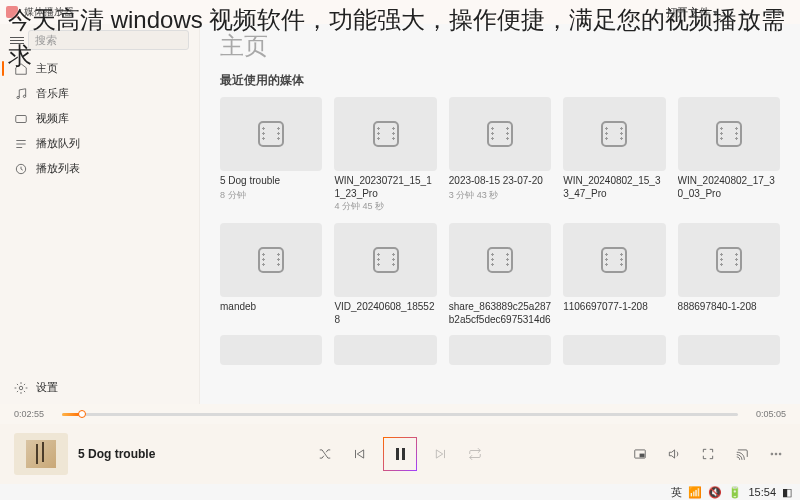 The height and width of the screenshot is (500, 800). What do you see at coordinates (640, 454) in the screenshot?
I see `miniplayer-button` at bounding box center [640, 454].